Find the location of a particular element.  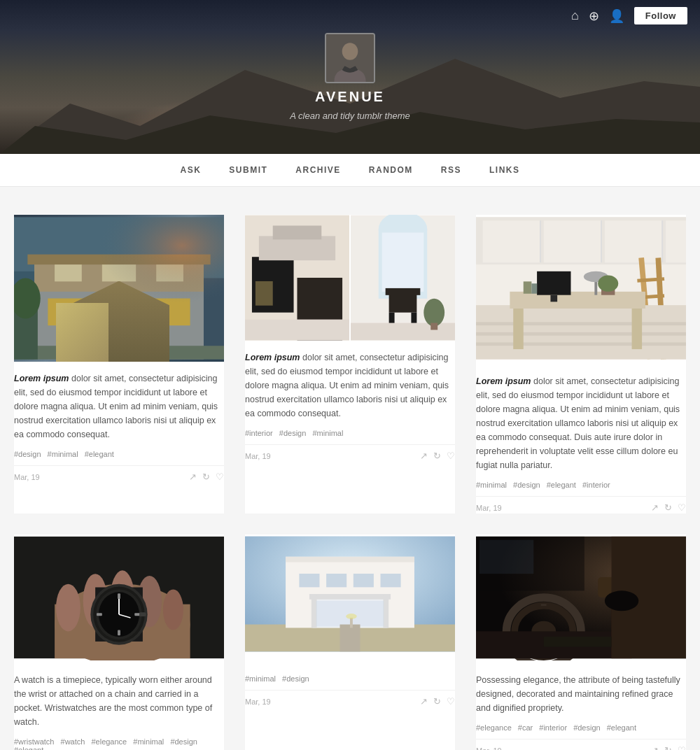

post-body-text: A watch is a timepiece, typically worn e… is located at coordinates (113, 701).